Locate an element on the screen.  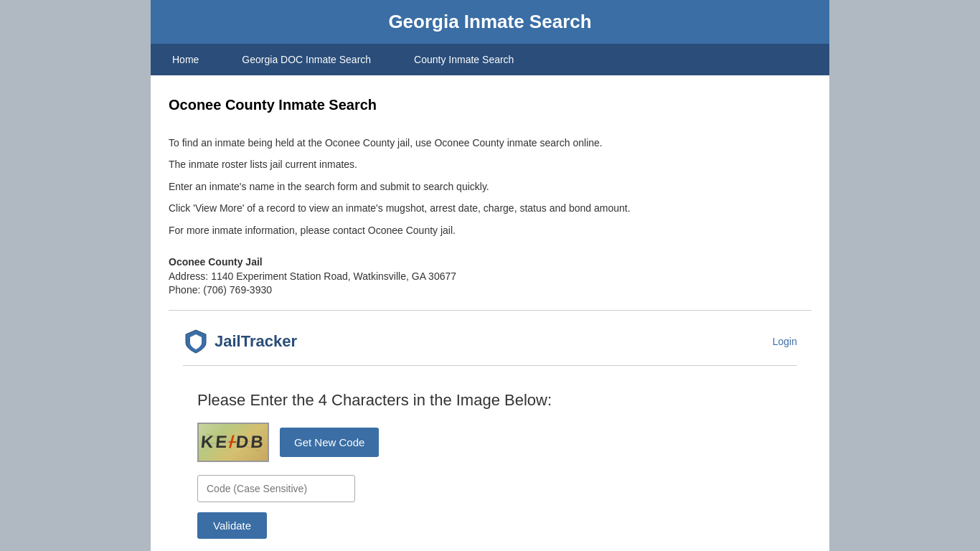
phone-label: Phone: is located at coordinates (184, 290).